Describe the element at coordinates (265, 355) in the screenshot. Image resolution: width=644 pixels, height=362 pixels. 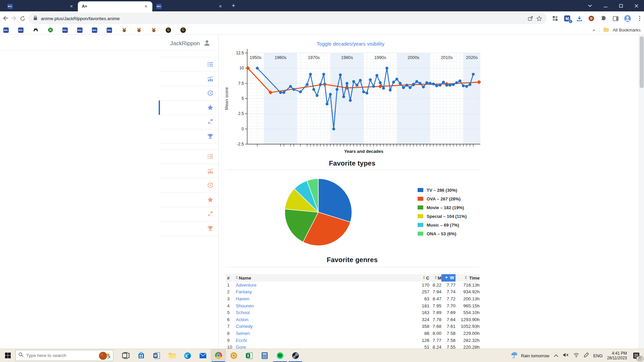
I see `taskbar-calculator-icon` at that location.